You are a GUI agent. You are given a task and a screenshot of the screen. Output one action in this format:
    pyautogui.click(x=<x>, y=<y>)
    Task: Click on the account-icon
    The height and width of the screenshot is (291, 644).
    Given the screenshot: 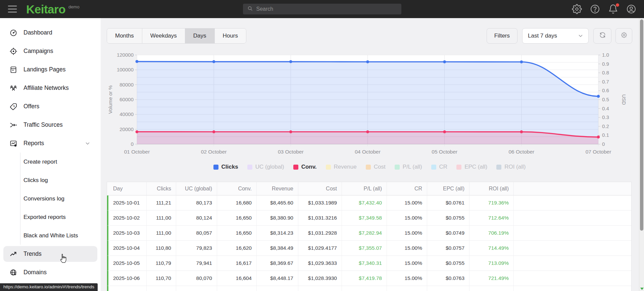 What is the action you would take?
    pyautogui.click(x=632, y=9)
    